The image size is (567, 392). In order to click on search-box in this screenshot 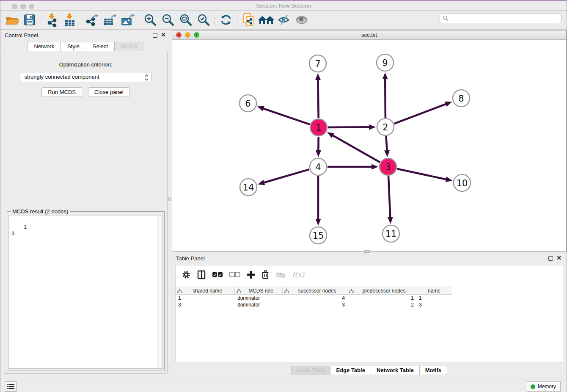, I will do `click(501, 18)`.